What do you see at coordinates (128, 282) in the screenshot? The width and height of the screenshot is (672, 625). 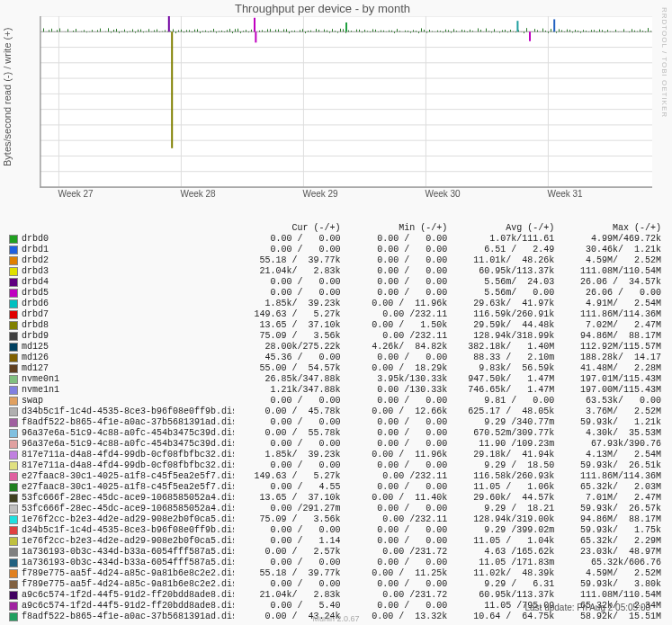 I see `legend-label: drbd4` at bounding box center [128, 282].